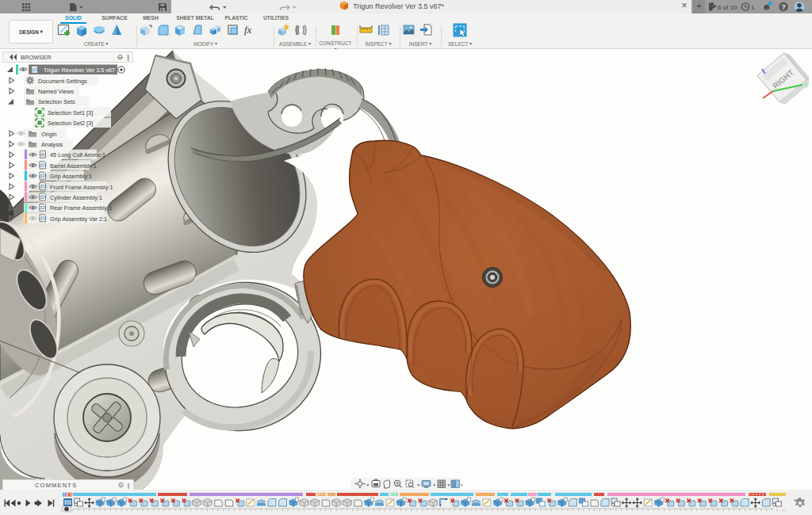 This screenshot has height=515, width=812. Describe the element at coordinates (49, 135) in the screenshot. I see `svg-text: Origin` at that location.